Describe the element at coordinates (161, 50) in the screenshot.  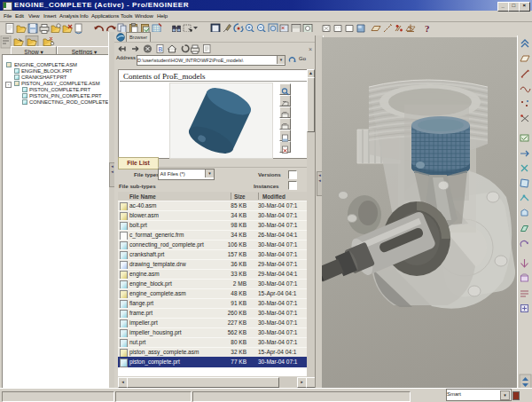
I see `svg-text: B` at that location.